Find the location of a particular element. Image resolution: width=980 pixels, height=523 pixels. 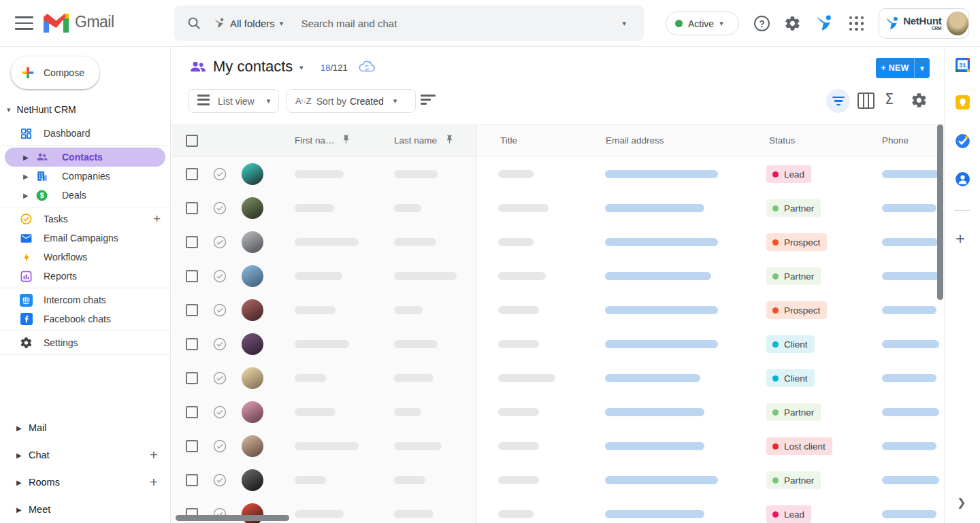

sidebar-item-tasks: Tasks+ is located at coordinates (85, 219).